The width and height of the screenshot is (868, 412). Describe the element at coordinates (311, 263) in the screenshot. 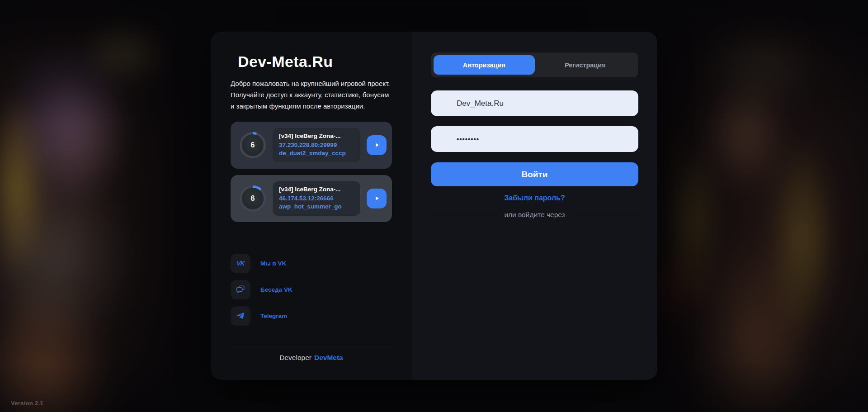

I see `social-link-vk: VK Мы в VK` at that location.